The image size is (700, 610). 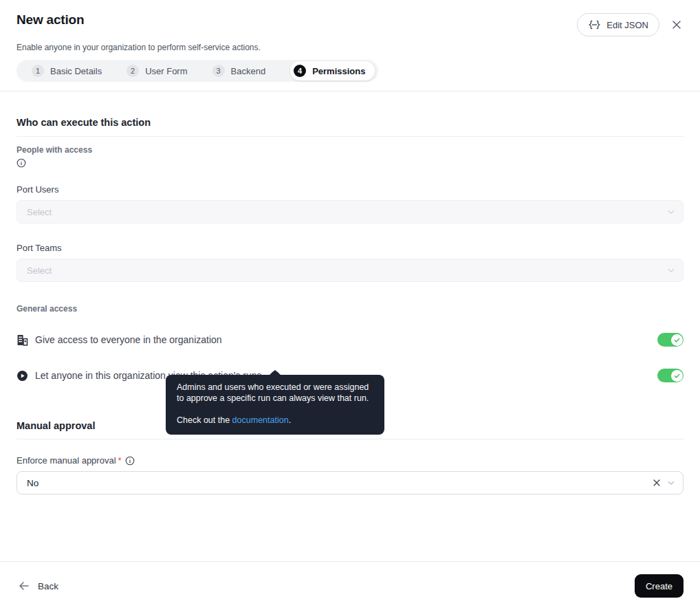 What do you see at coordinates (197, 71) in the screenshot?
I see `wizard-stepper: 1 Basic Details 2 User Form 3 Backend 4 …` at bounding box center [197, 71].